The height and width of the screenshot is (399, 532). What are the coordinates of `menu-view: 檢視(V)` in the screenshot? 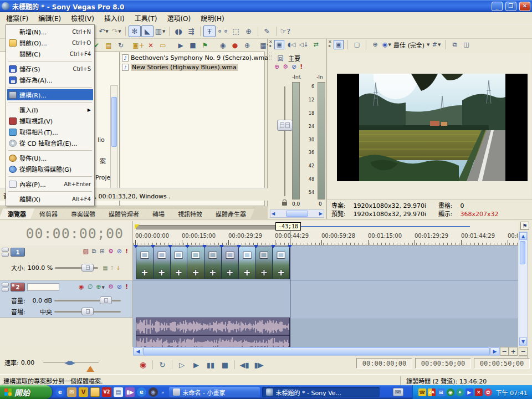 It's located at (83, 18).